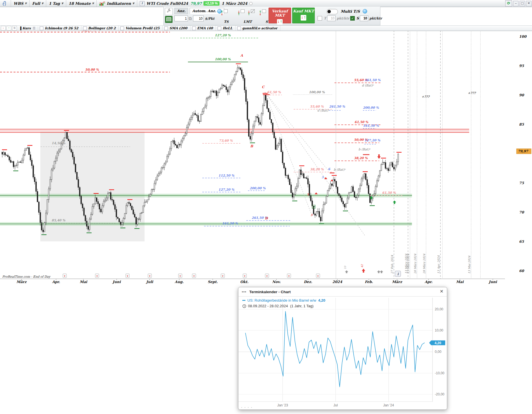 This screenshot has height=414, width=532. What do you see at coordinates (308, 282) in the screenshot?
I see `x-axis-month-label: Dez.` at bounding box center [308, 282].